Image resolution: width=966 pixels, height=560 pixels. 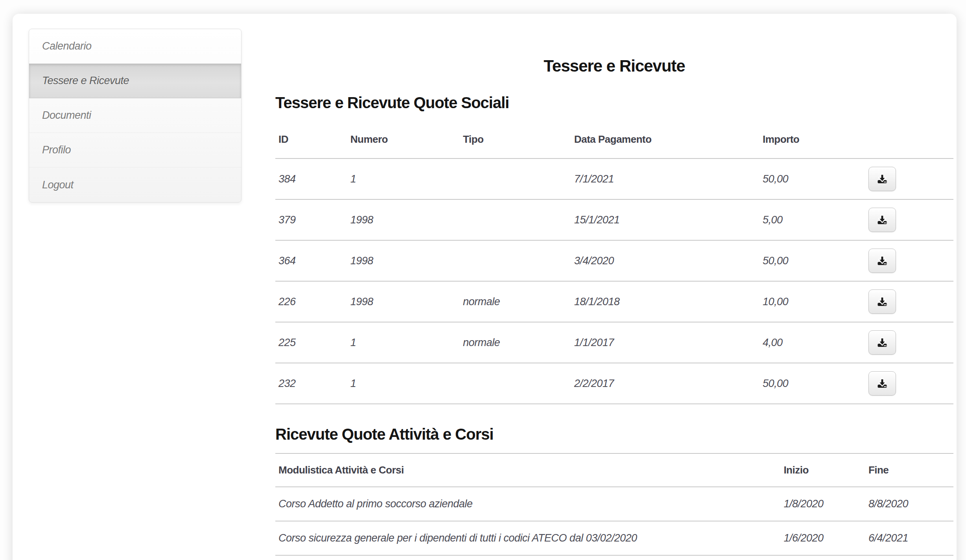 I want to click on table-header-row: ID Numero Tipo Data Pagamento Importo, so click(x=614, y=140).